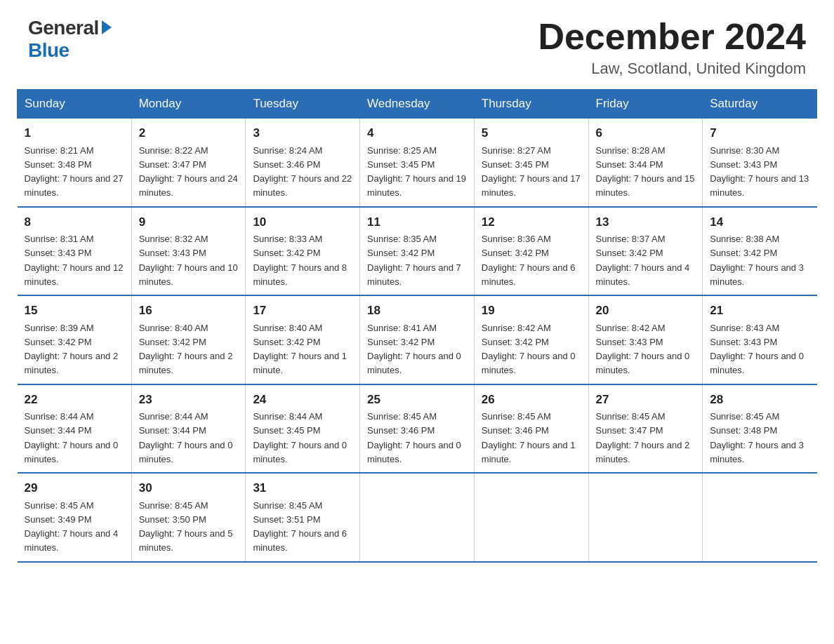 The height and width of the screenshot is (644, 834). What do you see at coordinates (417, 104) in the screenshot?
I see `weekday-header-row: SundayMondayTuesdayWednesdayThursdayFrid…` at bounding box center [417, 104].